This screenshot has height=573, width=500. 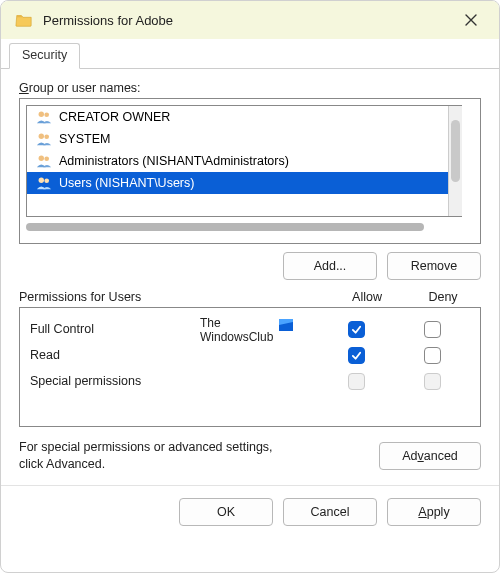 What do you see at coordinates (174, 161) in the screenshot?
I see `list-item-label: Administrators (NISHANT\Administrators)` at bounding box center [174, 161].